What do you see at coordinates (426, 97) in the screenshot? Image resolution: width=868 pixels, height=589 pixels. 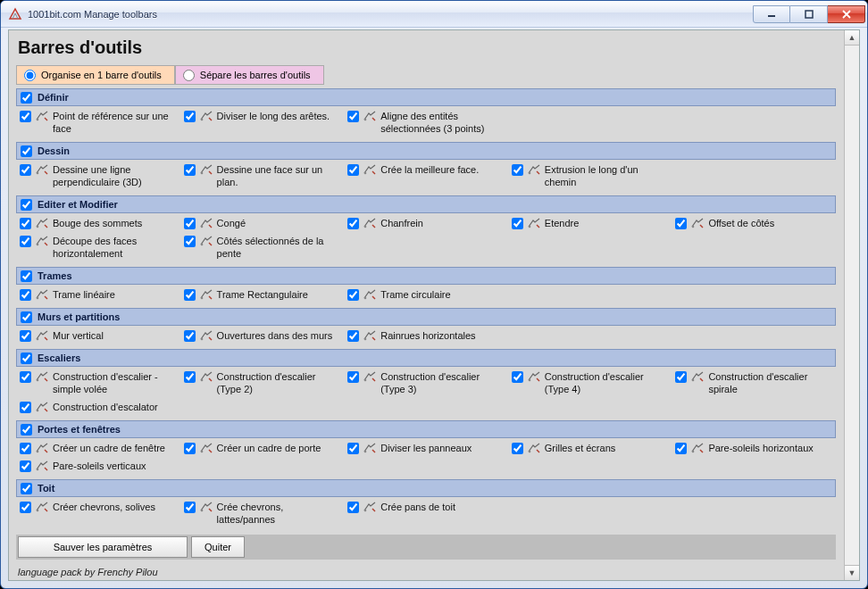 I see `section-header-definir: Définir` at bounding box center [426, 97].